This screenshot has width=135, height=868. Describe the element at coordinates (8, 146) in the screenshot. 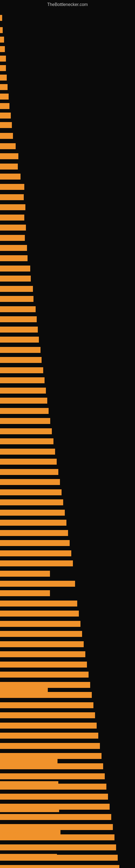

I see `bar-rect: Bottlenec` at that location.